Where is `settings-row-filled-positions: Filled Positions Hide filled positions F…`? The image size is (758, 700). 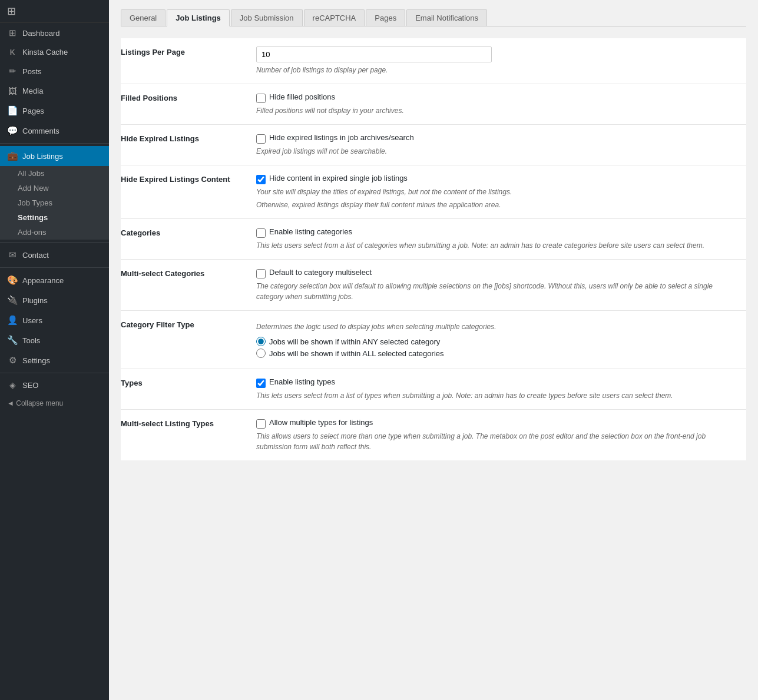 settings-row-filled-positions: Filled Positions Hide filled positions F… is located at coordinates (433, 105).